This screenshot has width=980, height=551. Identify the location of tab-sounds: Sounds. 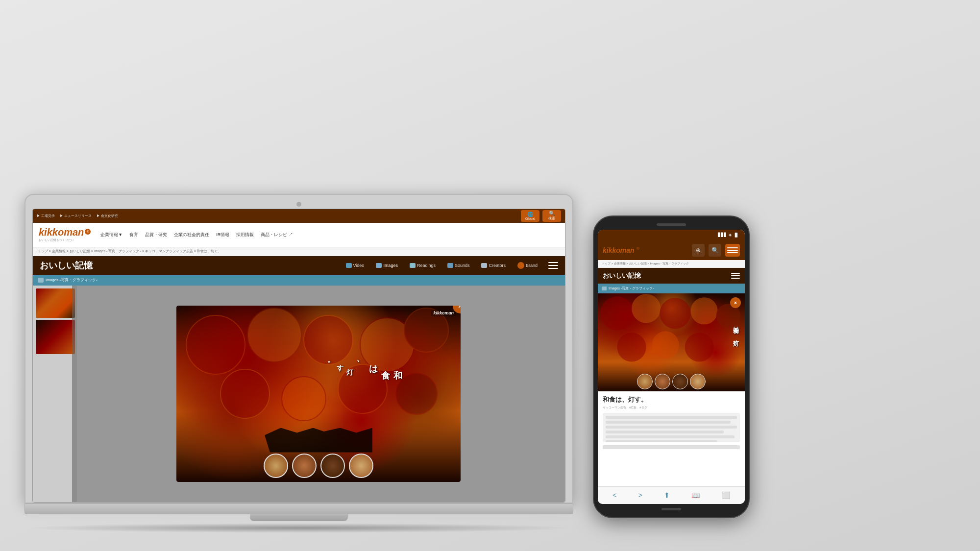
(459, 265).